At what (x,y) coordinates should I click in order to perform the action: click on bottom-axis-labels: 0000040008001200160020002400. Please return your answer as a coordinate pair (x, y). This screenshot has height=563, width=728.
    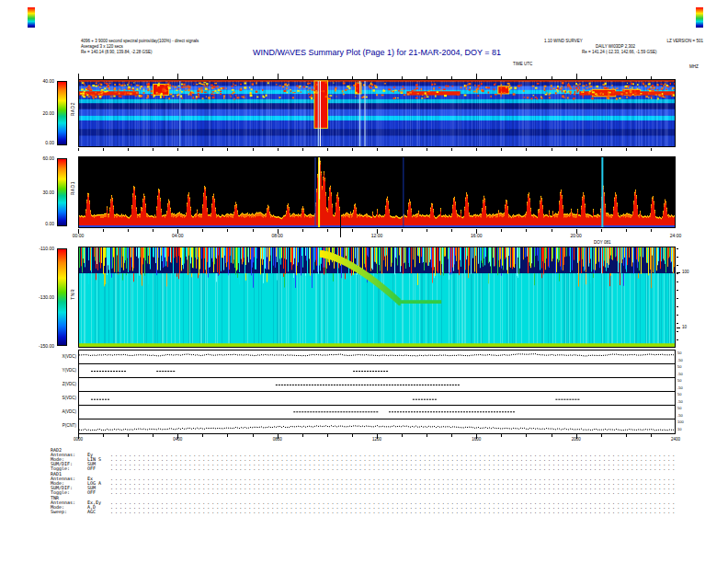
    Looking at the image, I should click on (364, 442).